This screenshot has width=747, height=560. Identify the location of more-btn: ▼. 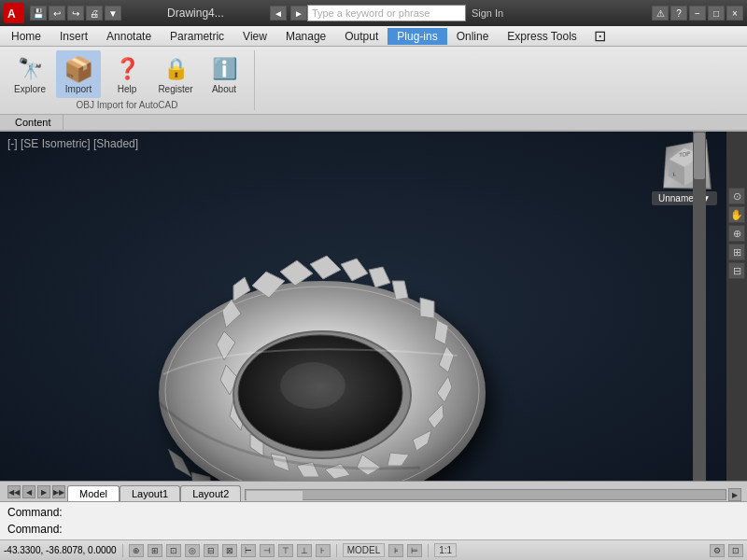
(113, 13).